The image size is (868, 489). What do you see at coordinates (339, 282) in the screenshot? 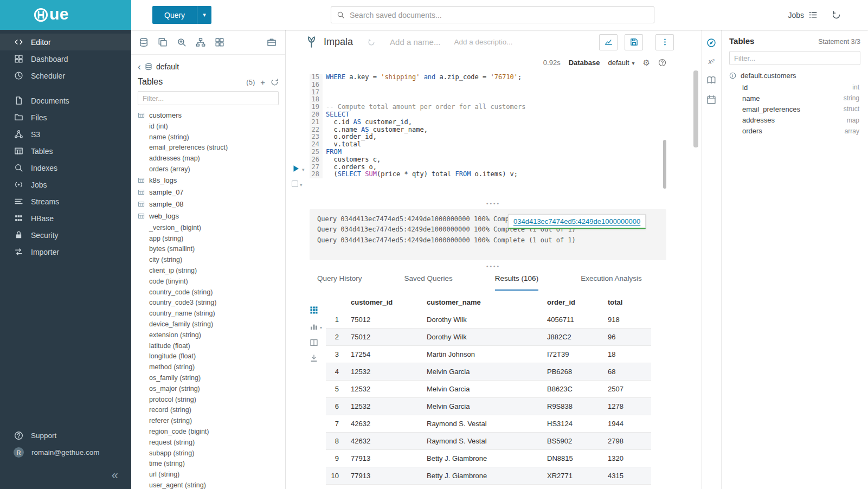
I see `tab-query-history: Query History` at bounding box center [339, 282].